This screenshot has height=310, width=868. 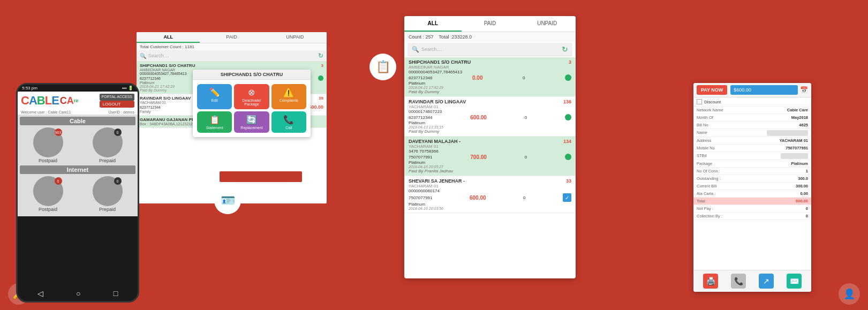 I want to click on print-icon: 🖨️, so click(x=711, y=281).